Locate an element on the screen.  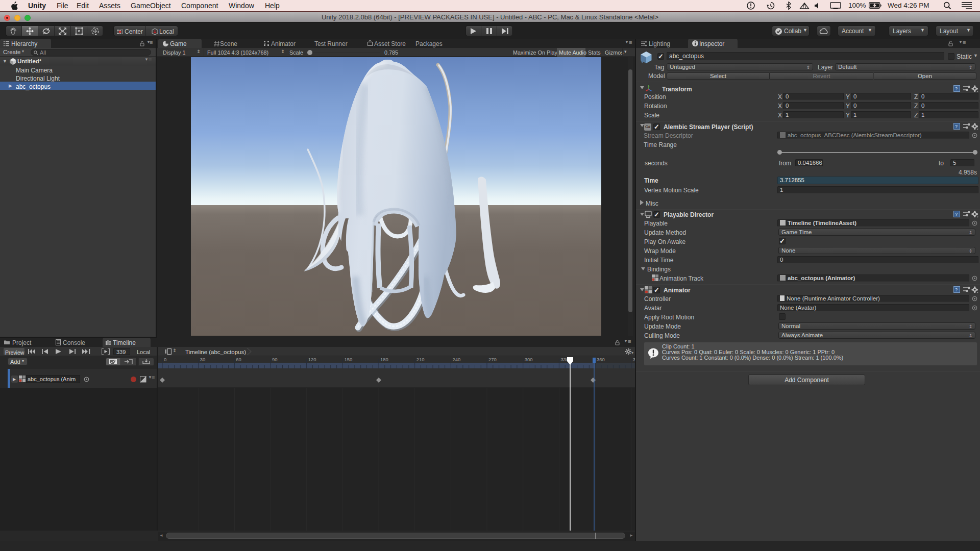
svg-text: 180 is located at coordinates (384, 359).